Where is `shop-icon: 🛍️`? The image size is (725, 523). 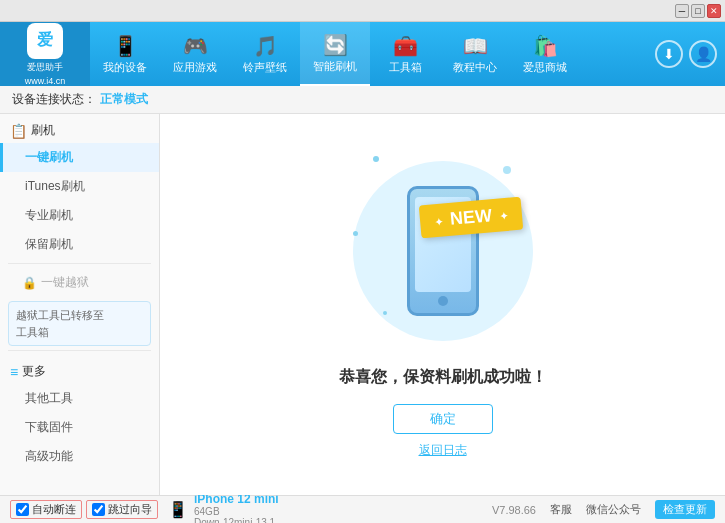 shop-icon: 🛍️ is located at coordinates (546, 46).